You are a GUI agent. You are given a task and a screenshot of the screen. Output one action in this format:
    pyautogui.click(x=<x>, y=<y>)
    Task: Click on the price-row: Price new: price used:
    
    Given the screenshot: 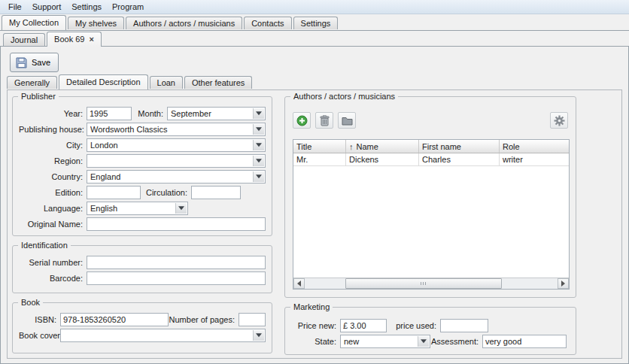 What is the action you would take?
    pyautogui.click(x=430, y=326)
    